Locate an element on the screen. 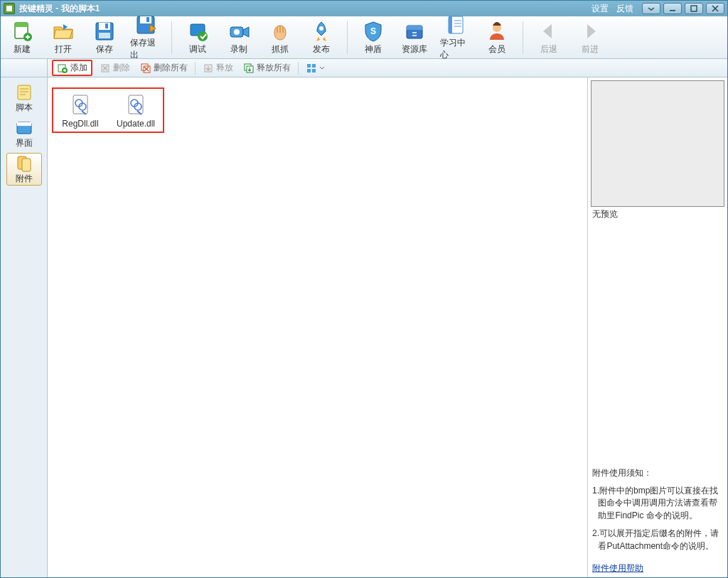  back-button: 后退 is located at coordinates (549, 38).